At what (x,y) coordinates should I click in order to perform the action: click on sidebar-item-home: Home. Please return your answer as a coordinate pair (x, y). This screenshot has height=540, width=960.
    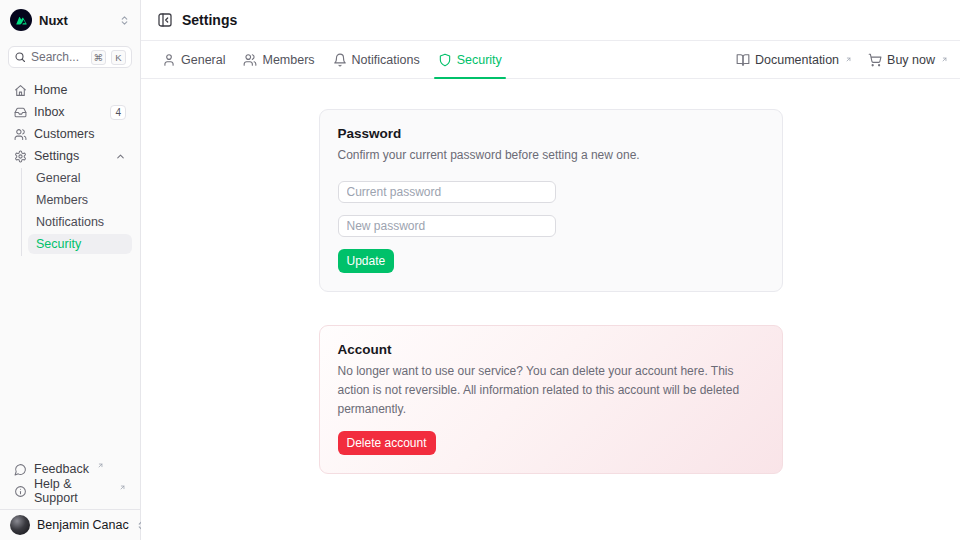
    Looking at the image, I should click on (70, 90).